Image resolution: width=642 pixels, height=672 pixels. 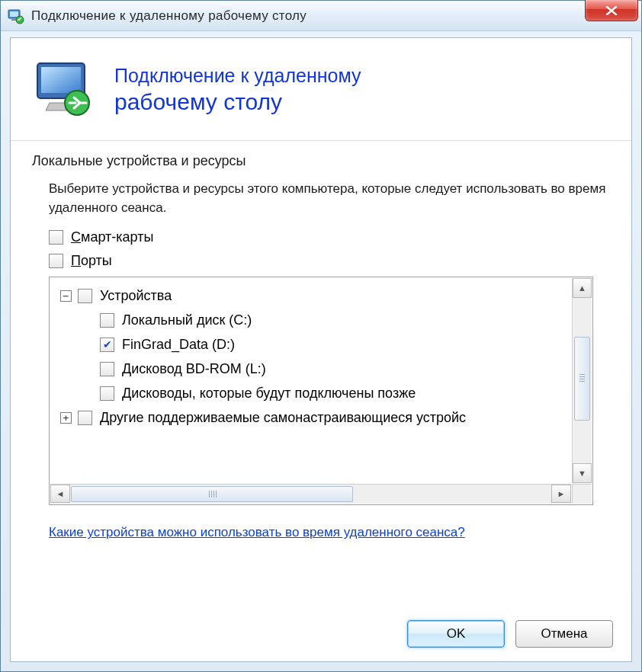 I want to click on ok-button: OK, so click(x=456, y=634).